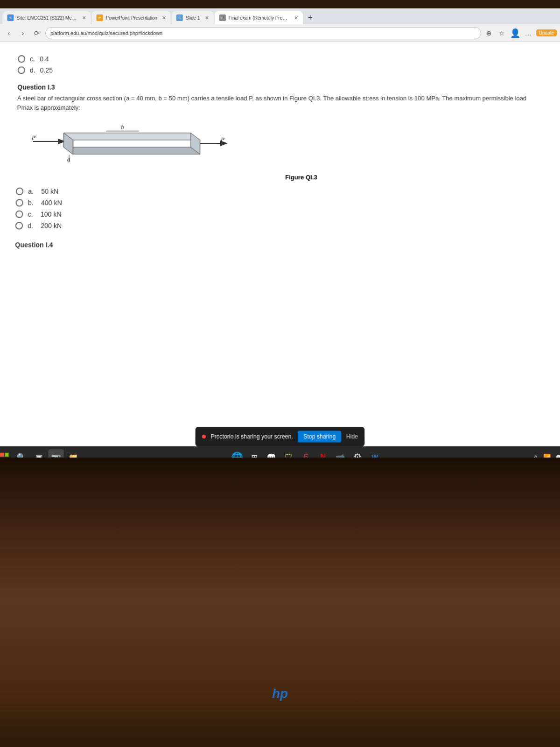 This screenshot has width=560, height=747. Describe the element at coordinates (352, 437) in the screenshot. I see `hide-button: Hide` at that location.